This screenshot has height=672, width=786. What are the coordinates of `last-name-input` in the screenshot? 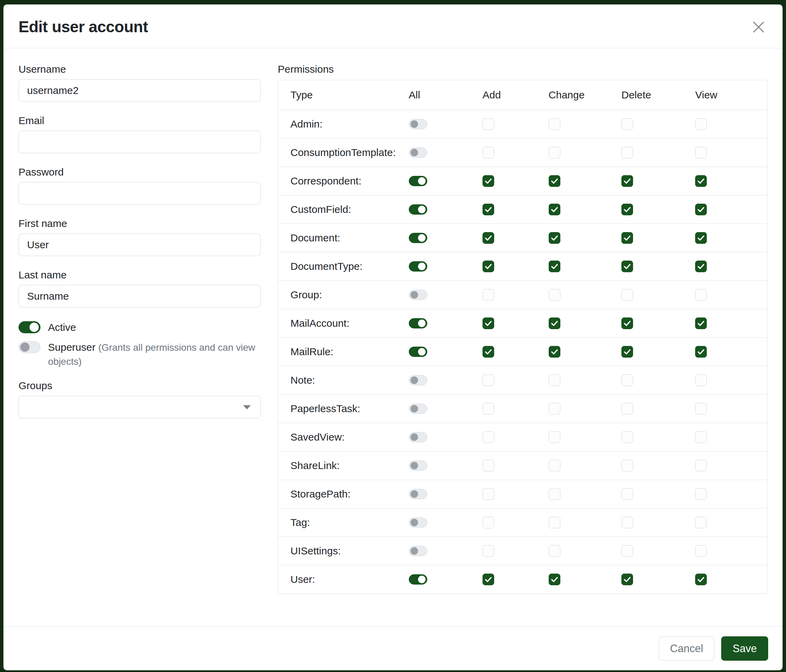 It's located at (140, 296).